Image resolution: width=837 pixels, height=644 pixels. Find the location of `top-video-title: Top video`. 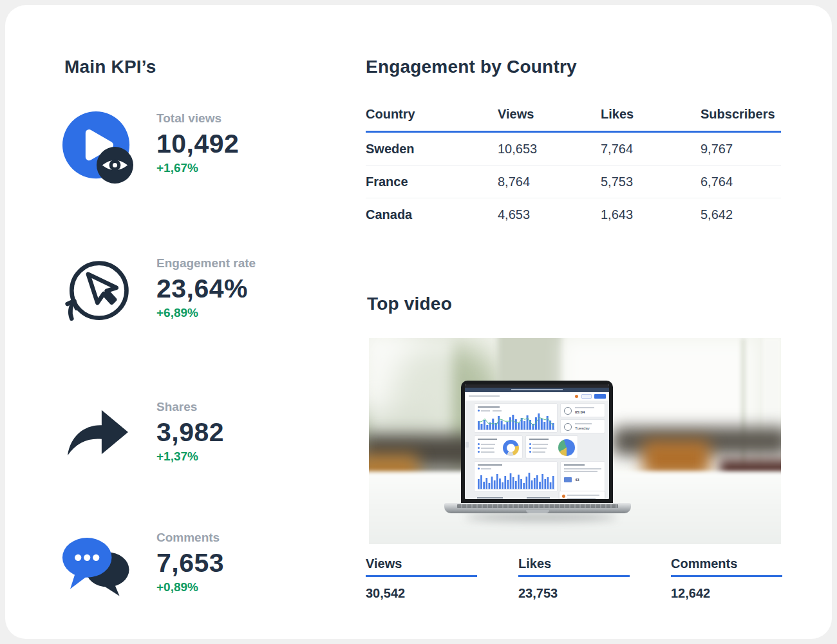

top-video-title: Top video is located at coordinates (409, 304).